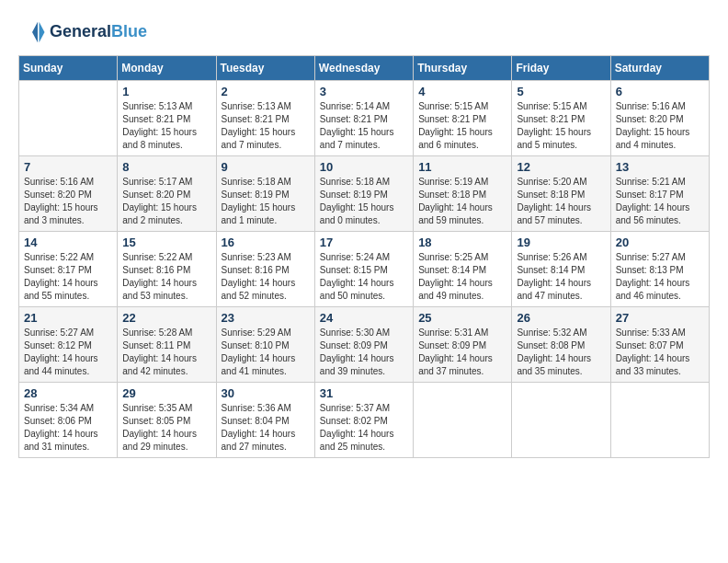 This screenshot has height=563, width=728. I want to click on calendar-cell: 27 Sunrise: 5:33 AMSunset: 8:07 PMDaylig…, so click(660, 345).